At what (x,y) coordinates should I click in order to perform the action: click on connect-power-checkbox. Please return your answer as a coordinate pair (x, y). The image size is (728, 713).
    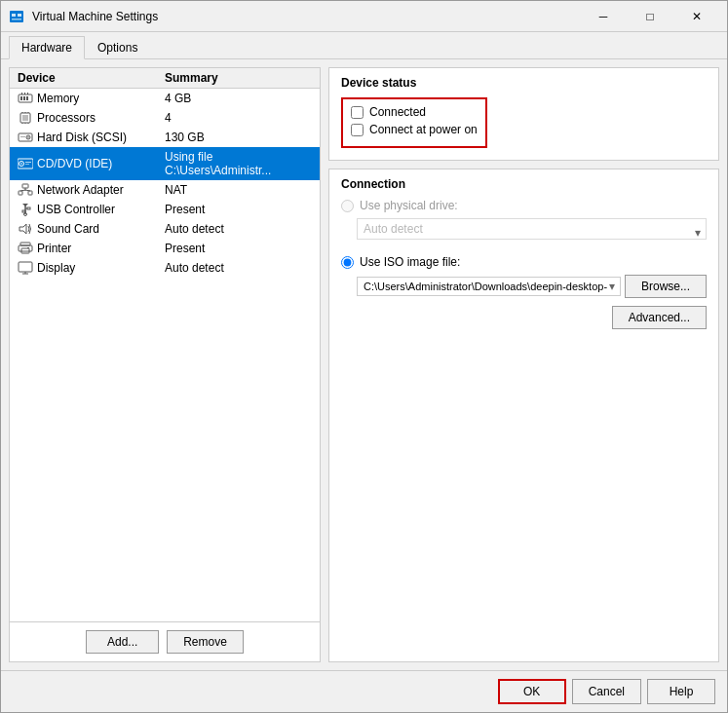
    Looking at the image, I should click on (357, 131).